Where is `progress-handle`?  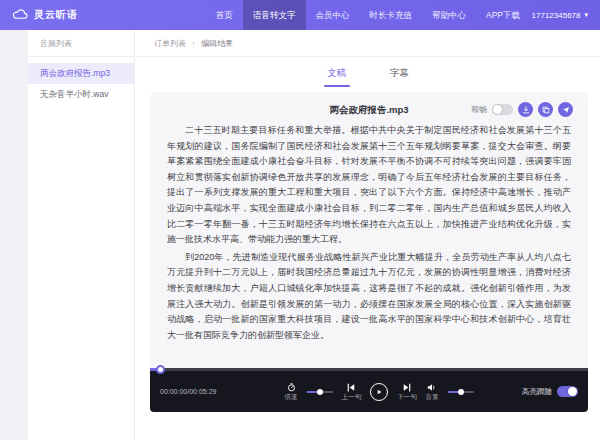
progress-handle is located at coordinates (160, 370).